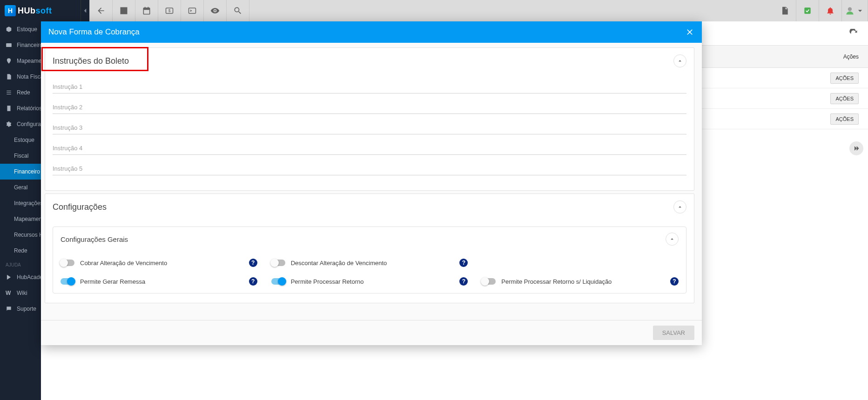 The image size is (868, 400). Describe the element at coordinates (20, 219) in the screenshot. I see `sidebar-sub-mapeamento: Mapeamento` at that location.